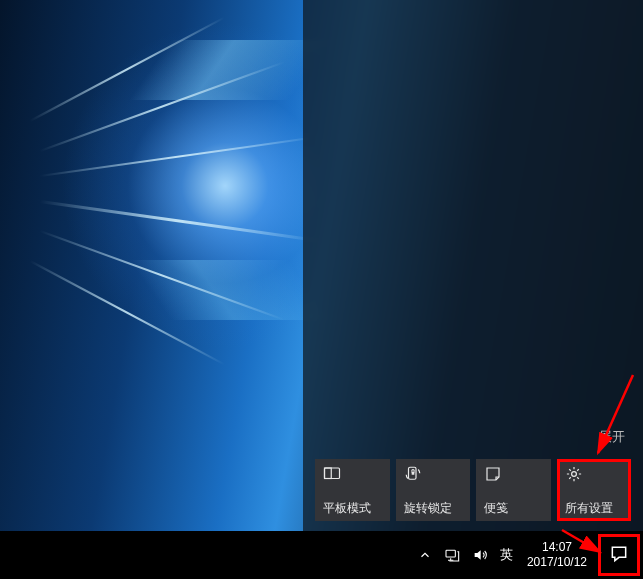  Describe the element at coordinates (619, 556) in the screenshot. I see `notification-icon` at that location.